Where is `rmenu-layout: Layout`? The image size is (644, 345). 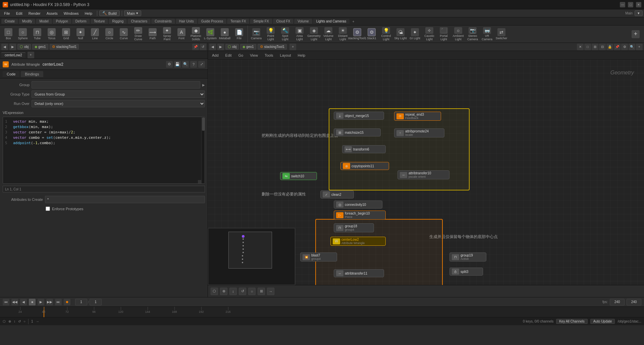
rmenu-layout: Layout is located at coordinates (286, 55).